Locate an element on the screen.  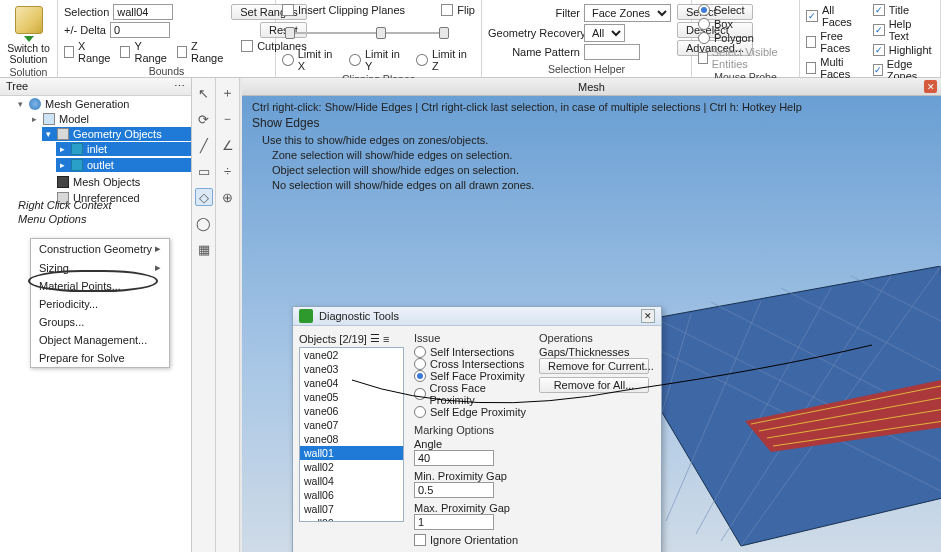
object-item: vane04 is located at coordinates (352, 383).